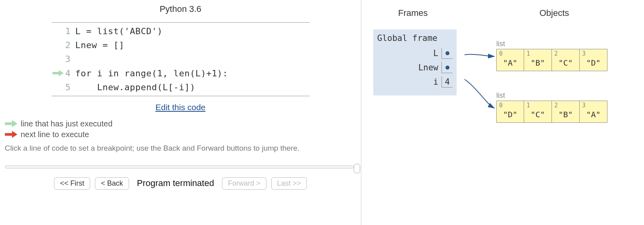 This screenshot has height=225, width=644. Describe the element at coordinates (244, 184) in the screenshot. I see `forward-button: Forward >` at that location.